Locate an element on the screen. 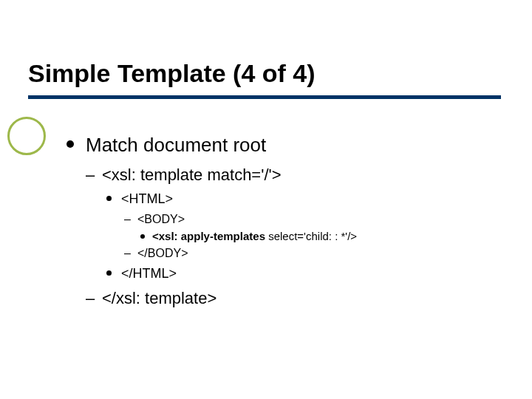  accent-circle-decoration is located at coordinates (27, 136).